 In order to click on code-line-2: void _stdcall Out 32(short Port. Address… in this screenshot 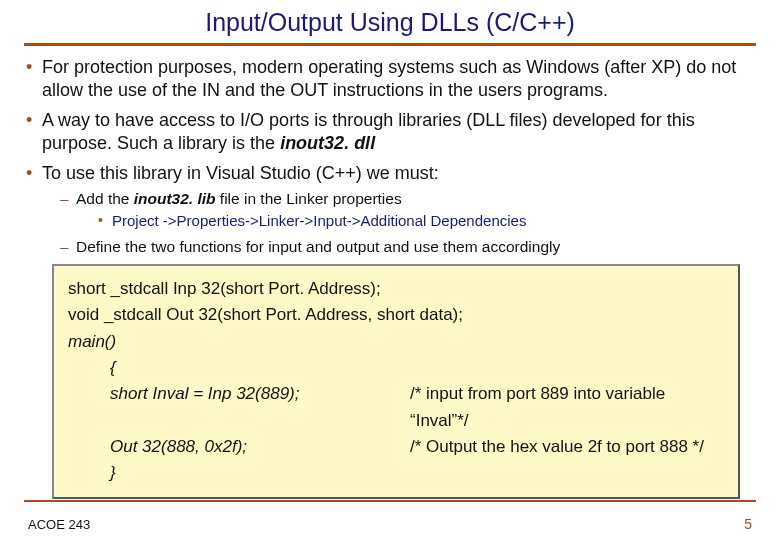, I will do `click(396, 315)`.